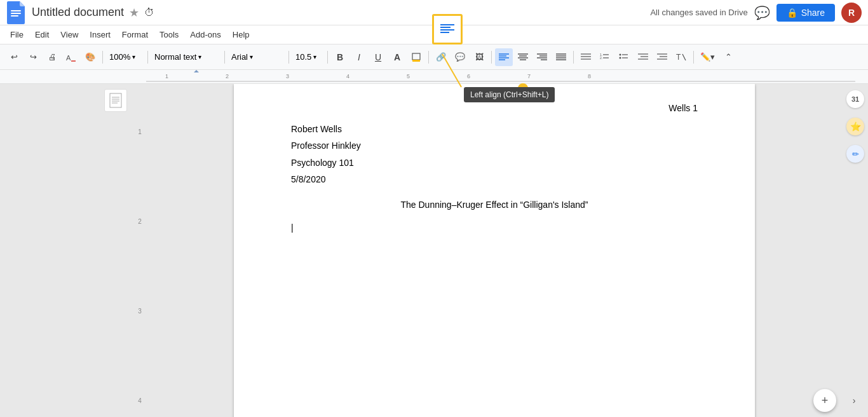 This screenshot has height=417, width=868. I want to click on ruler: 1 2 3 4 5 6 7 8, so click(434, 77).